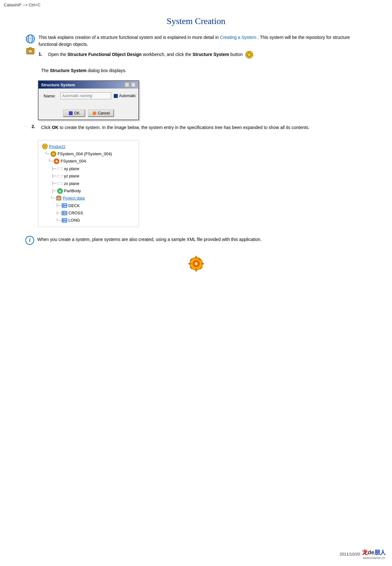  Describe the element at coordinates (363, 554) in the screenshot. I see `footer: 2011/10/20 龙 de 朋人 www.imarine.cn` at that location.